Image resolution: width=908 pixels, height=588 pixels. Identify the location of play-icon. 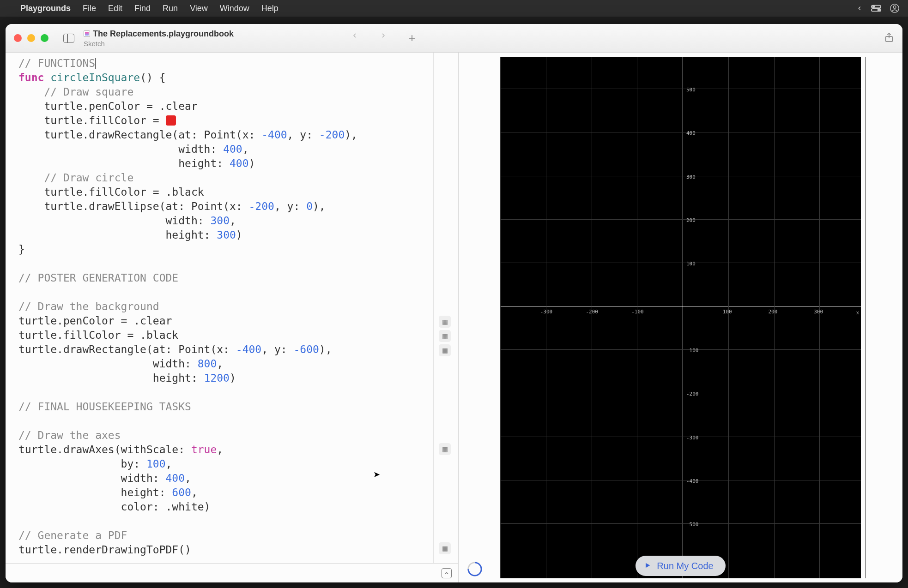
(648, 566).